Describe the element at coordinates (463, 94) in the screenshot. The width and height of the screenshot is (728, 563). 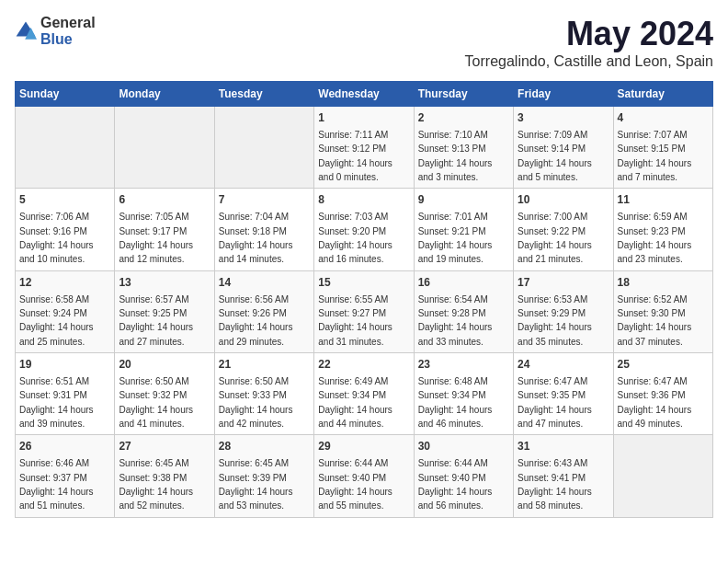
I see `header-cell-thursday: Thursday` at that location.